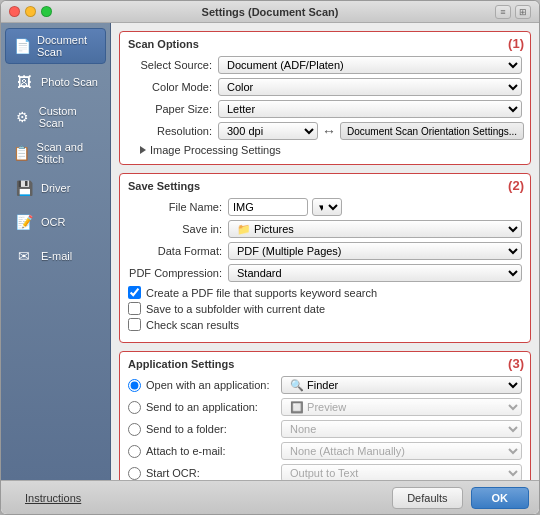  Describe the element at coordinates (56, 188) in the screenshot. I see `sidebar-item-driver: 💾 Driver` at that location.